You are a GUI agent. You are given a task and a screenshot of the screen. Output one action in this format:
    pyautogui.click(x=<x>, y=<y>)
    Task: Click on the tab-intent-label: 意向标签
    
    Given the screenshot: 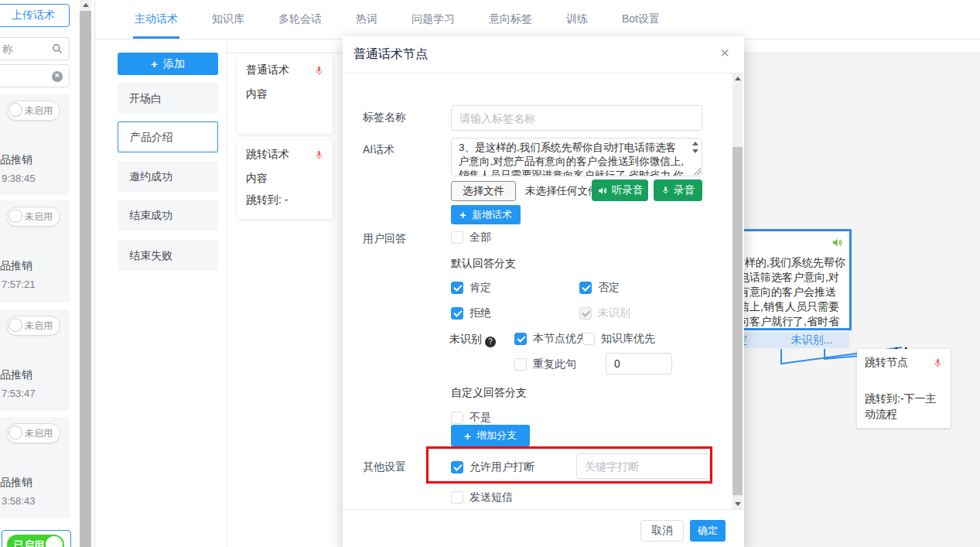 What is the action you would take?
    pyautogui.click(x=510, y=19)
    